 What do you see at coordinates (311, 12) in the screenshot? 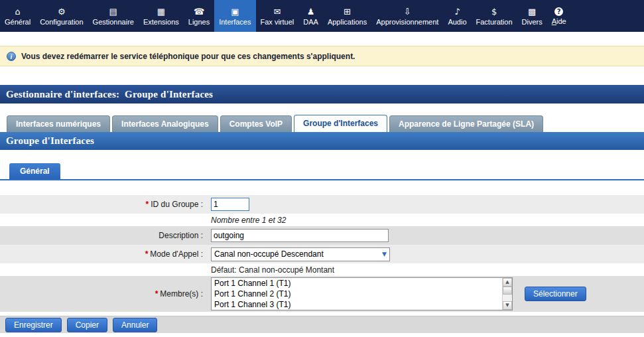
I see `person-icon: ♟` at bounding box center [311, 12].